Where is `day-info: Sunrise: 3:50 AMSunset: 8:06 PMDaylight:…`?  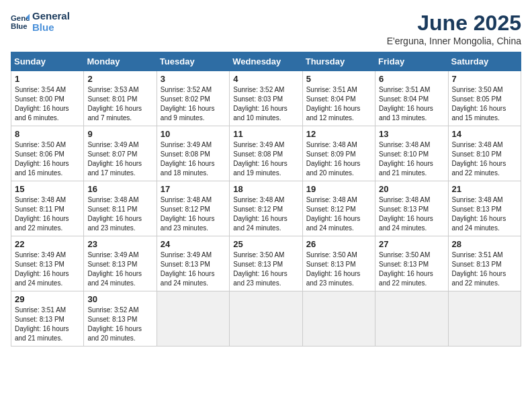
day-info: Sunrise: 3:50 AMSunset: 8:06 PMDaylight:… is located at coordinates (47, 159).